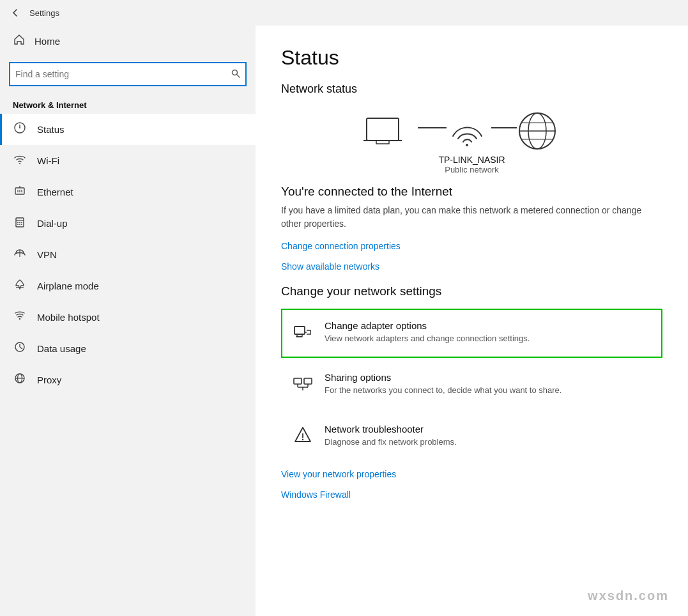 This screenshot has width=688, height=616. What do you see at coordinates (47, 254) in the screenshot?
I see `sidebar-item-vpn-label: VPN` at bounding box center [47, 254].